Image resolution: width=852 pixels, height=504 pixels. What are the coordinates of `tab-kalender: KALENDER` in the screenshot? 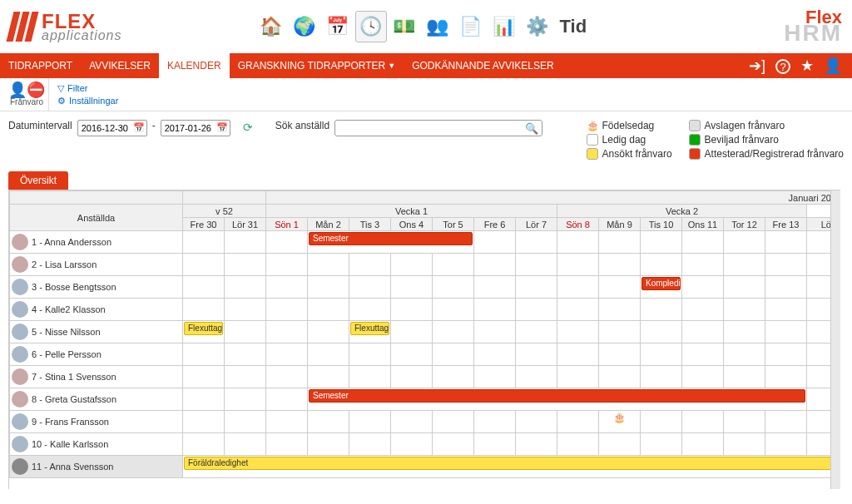 It's located at (195, 66).